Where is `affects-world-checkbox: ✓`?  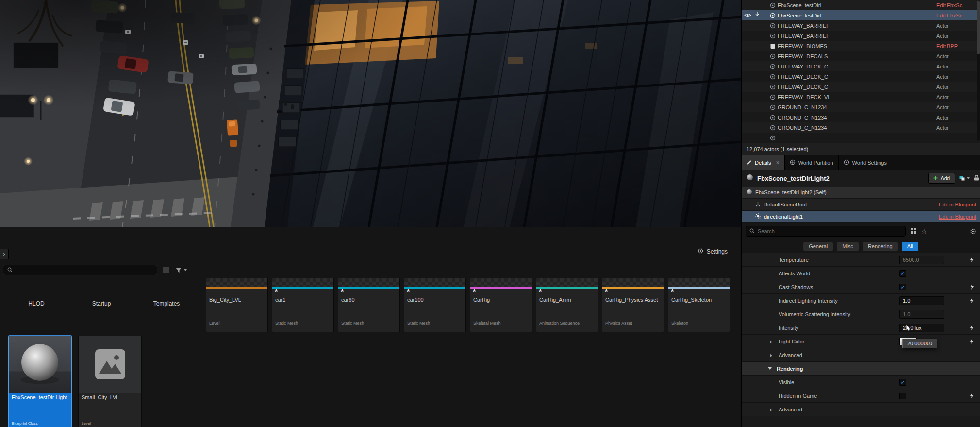
affects-world-checkbox: ✓ is located at coordinates (903, 273).